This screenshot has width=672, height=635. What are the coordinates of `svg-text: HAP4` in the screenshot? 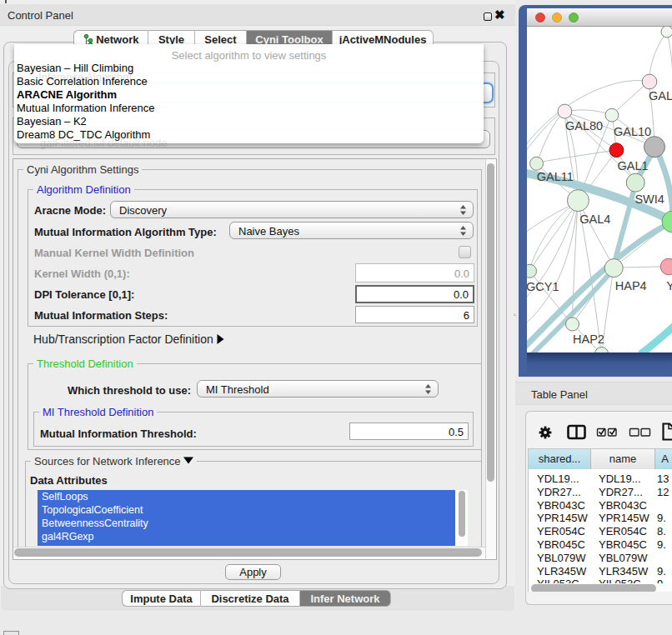 It's located at (631, 286).